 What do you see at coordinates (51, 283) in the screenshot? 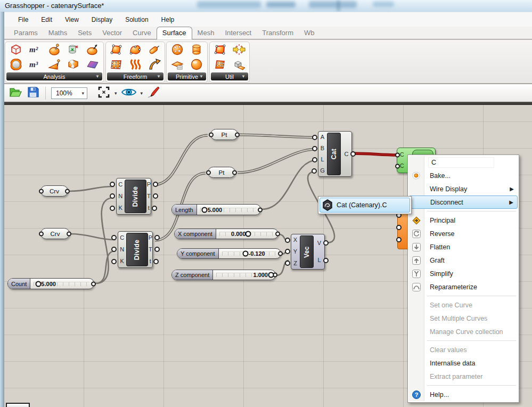
I see `count-slider: Count 5.000` at bounding box center [51, 283].